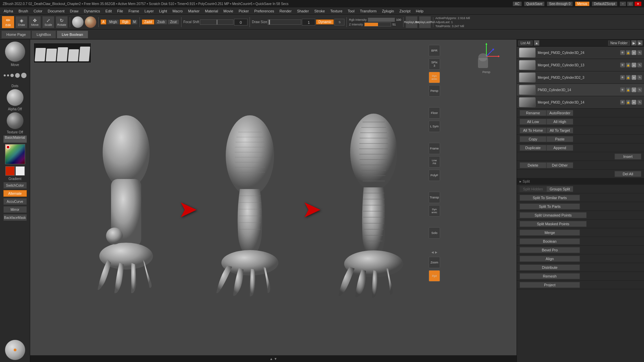 Image resolution: width=644 pixels, height=362 pixels. I want to click on minimize-btn: −, so click(623, 4).